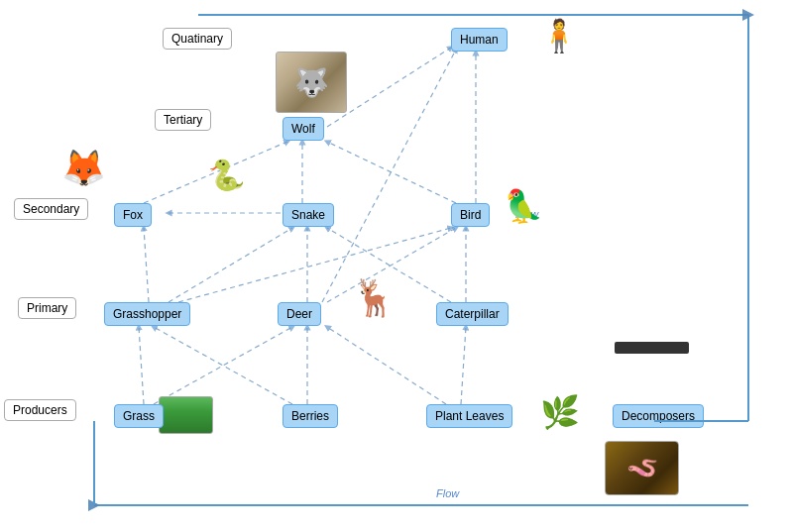  Describe the element at coordinates (48, 308) in the screenshot. I see `level-primary: Primary` at that location.